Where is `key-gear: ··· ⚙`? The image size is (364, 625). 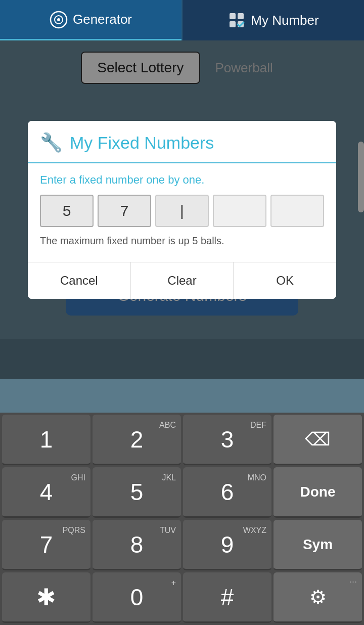 key-gear: ··· ⚙ is located at coordinates (317, 598).